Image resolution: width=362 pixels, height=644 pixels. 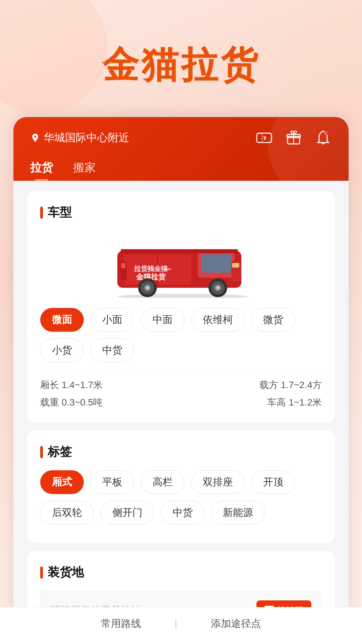 I want to click on vehicle-title-bar, so click(x=42, y=213).